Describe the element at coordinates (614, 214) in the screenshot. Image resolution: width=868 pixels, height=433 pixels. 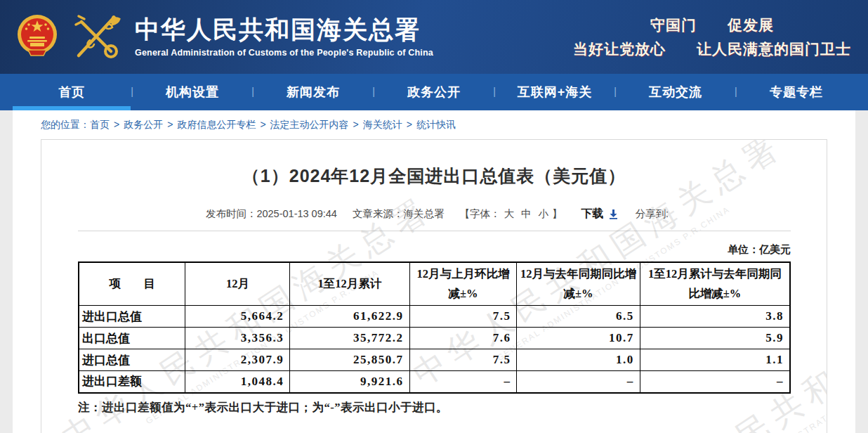
I see `download-icon` at that location.